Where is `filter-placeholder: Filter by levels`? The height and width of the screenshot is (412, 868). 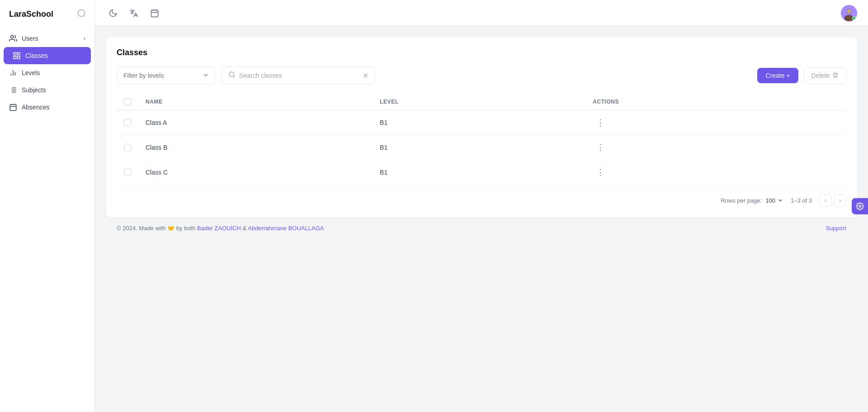
filter-placeholder: Filter by levels is located at coordinates (144, 76).